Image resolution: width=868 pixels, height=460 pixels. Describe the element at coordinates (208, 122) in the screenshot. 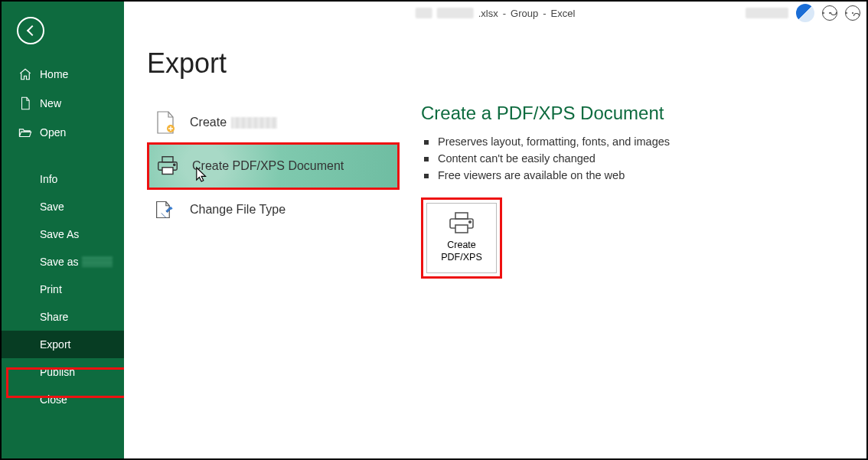

I see `option-label: Create` at that location.